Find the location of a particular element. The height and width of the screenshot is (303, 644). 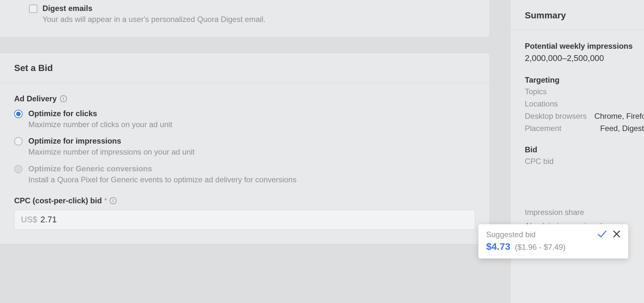

optimize-clicks-title: Optimize for clicks is located at coordinates (252, 114).